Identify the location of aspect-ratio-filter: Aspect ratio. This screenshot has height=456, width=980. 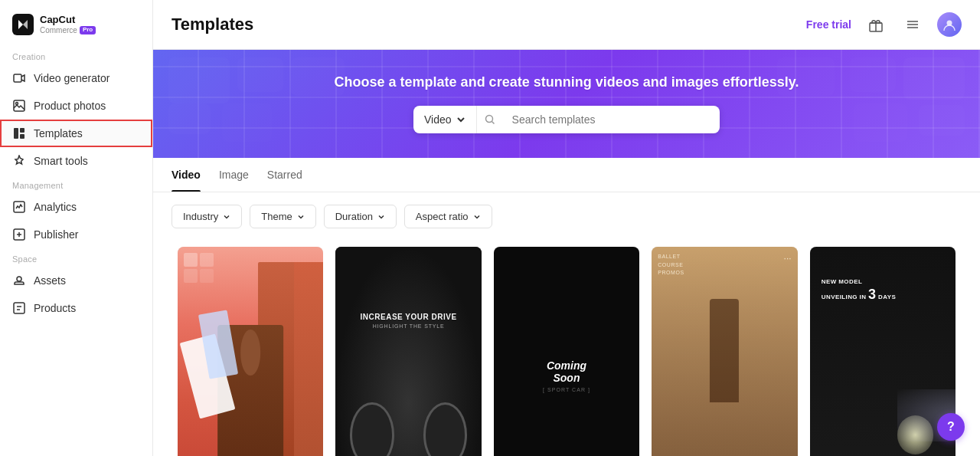
(449, 216).